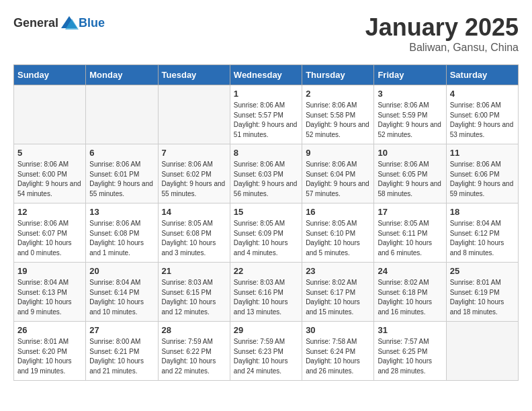 The height and width of the screenshot is (411, 532). I want to click on calendar-cell: 14Sunrise: 8:05 AM Sunset: 6:08 PM Dayli…, so click(193, 233).